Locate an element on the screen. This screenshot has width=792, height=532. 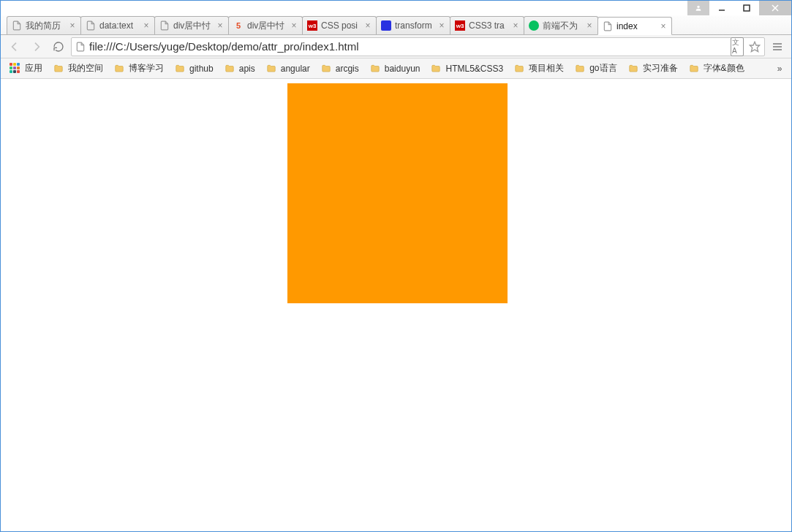
close-button is located at coordinates (775, 8).